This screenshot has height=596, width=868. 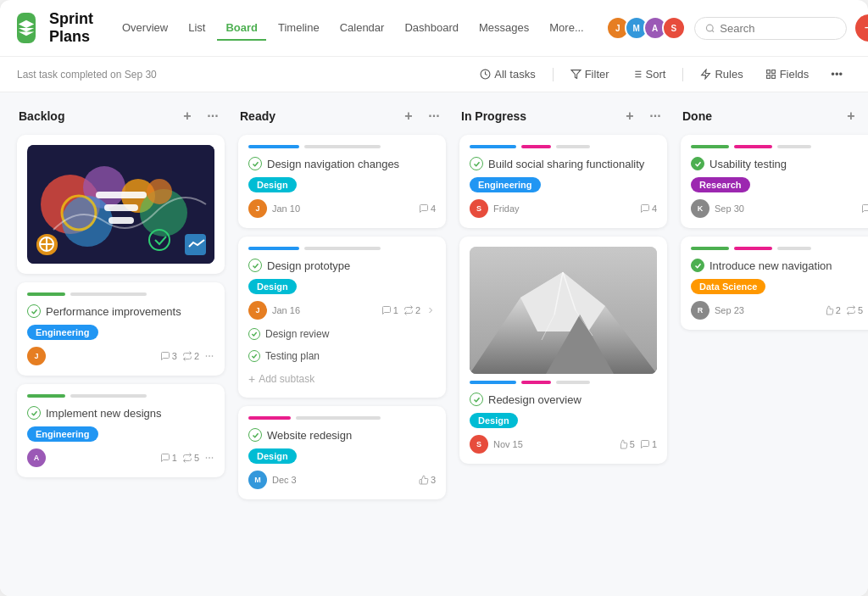 What do you see at coordinates (507, 75) in the screenshot?
I see `all-tasks-button: All tasks` at bounding box center [507, 75].